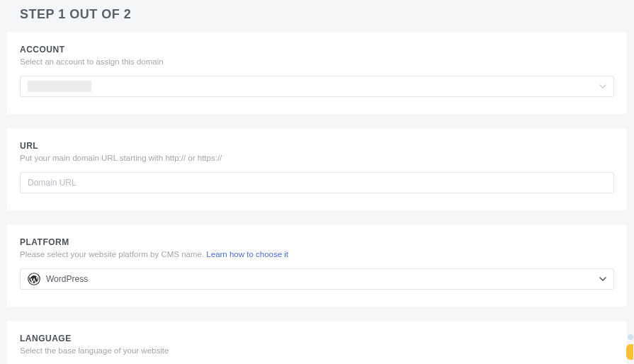 The height and width of the screenshot is (364, 634). What do you see at coordinates (113, 254) in the screenshot?
I see `platform-helper-text: Please select your website platform by C…` at bounding box center [113, 254].